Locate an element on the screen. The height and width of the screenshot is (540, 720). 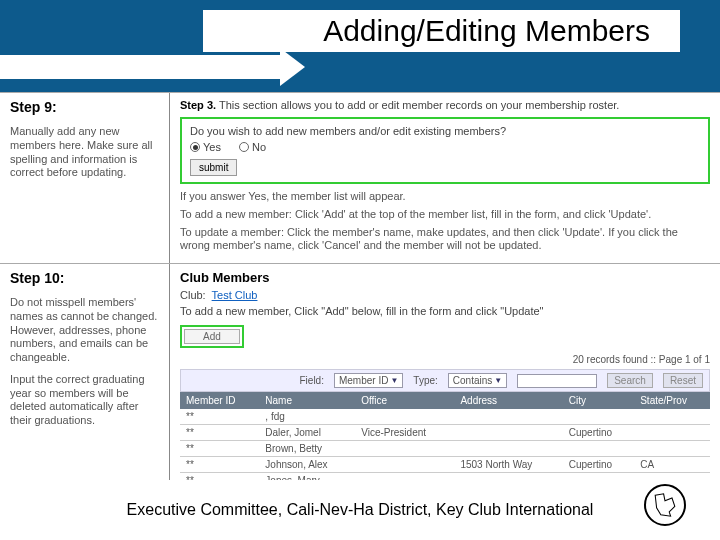
cell: 1503 North Way is located at coordinates (508, 465).